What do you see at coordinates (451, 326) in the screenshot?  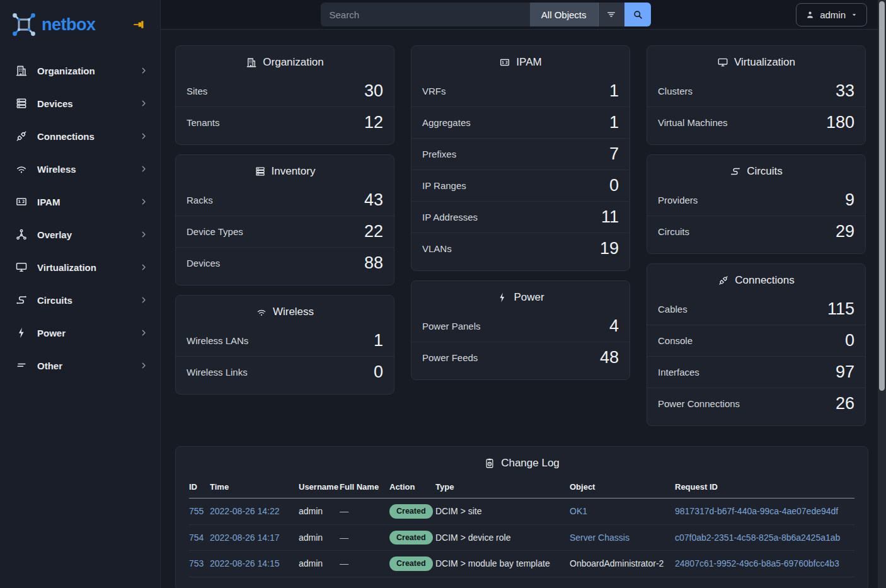 I see `stat-label: Power Panels` at bounding box center [451, 326].